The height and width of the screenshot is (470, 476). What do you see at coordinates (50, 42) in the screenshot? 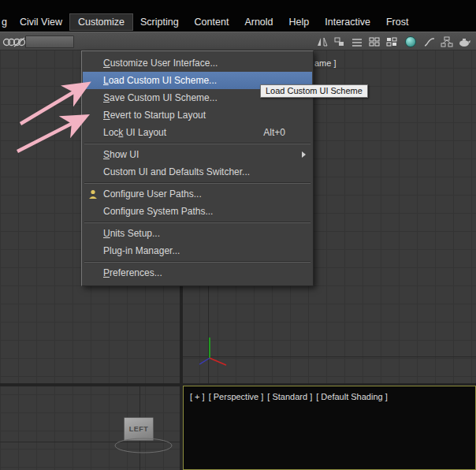
I see `toolbar-sunken-field` at bounding box center [50, 42].